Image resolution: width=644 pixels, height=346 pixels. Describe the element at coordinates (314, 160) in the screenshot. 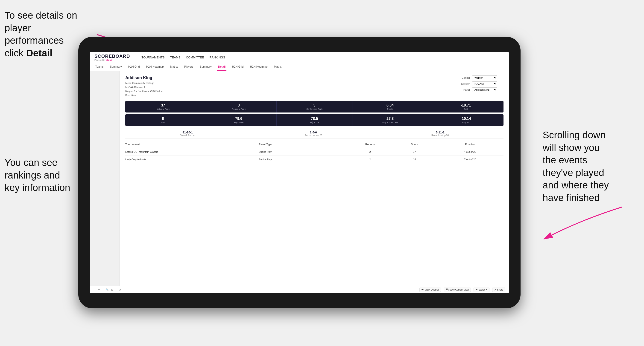

I see `table-row: Lady Coyote Invite Stroke Play 2 16 7 ou…` at that location.